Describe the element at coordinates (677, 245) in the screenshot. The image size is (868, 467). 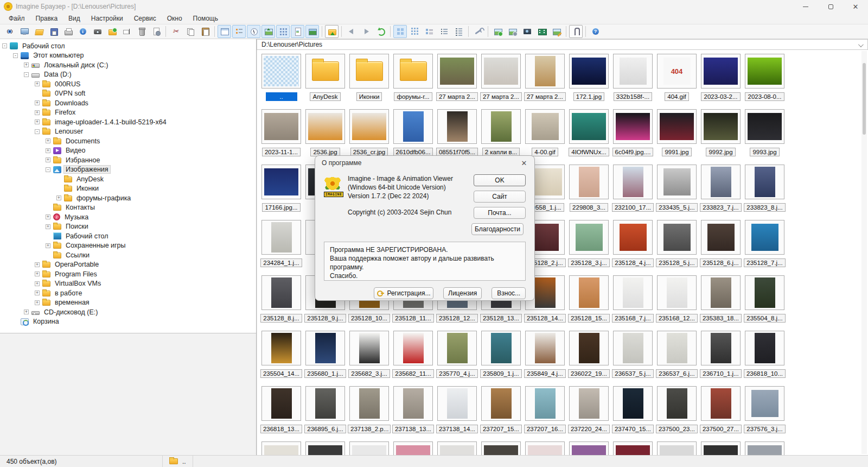
I see `grid-item: 235128_5.j...` at that location.